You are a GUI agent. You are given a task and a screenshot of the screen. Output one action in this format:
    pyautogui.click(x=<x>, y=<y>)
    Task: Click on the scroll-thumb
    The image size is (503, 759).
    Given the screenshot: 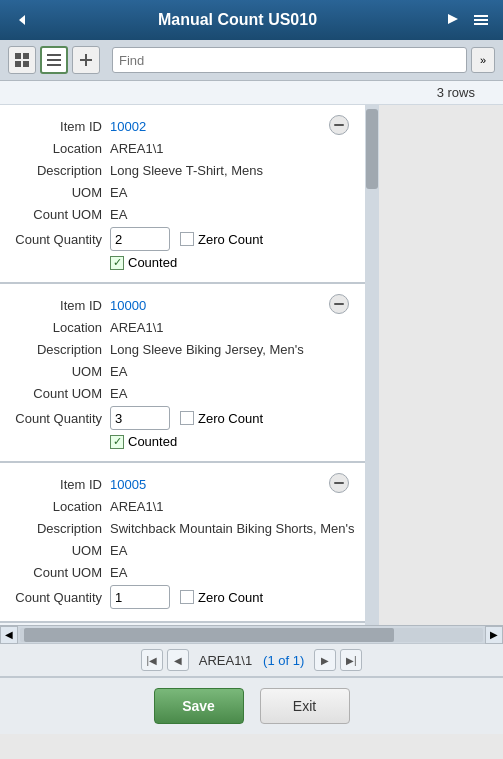 What is the action you would take?
    pyautogui.click(x=372, y=149)
    